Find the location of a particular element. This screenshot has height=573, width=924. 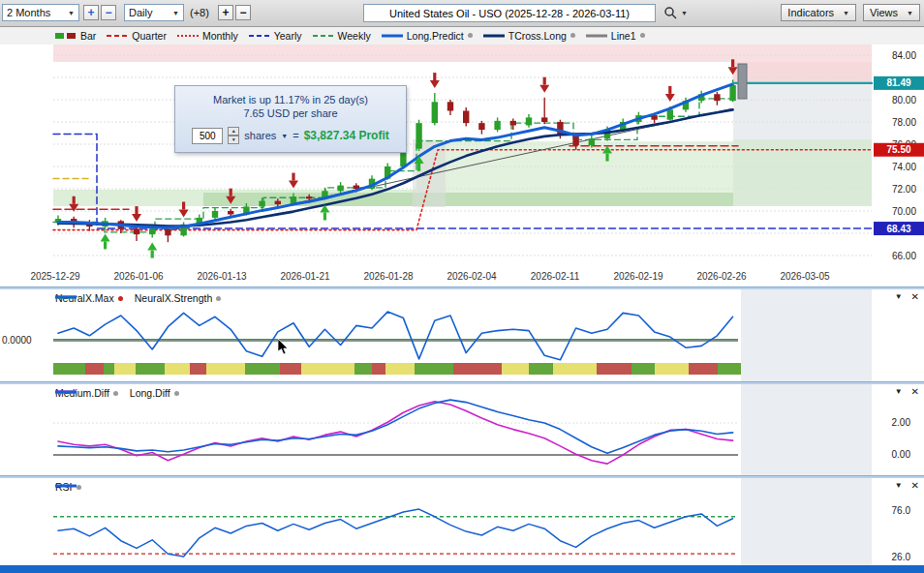

zoom-in-button: + is located at coordinates (91, 13).